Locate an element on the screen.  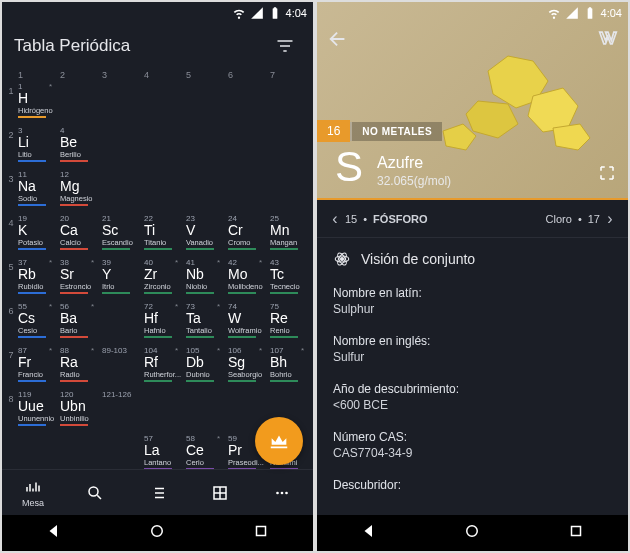
element-cell: 107*BhBohrio is located at coordinates (289, 365).